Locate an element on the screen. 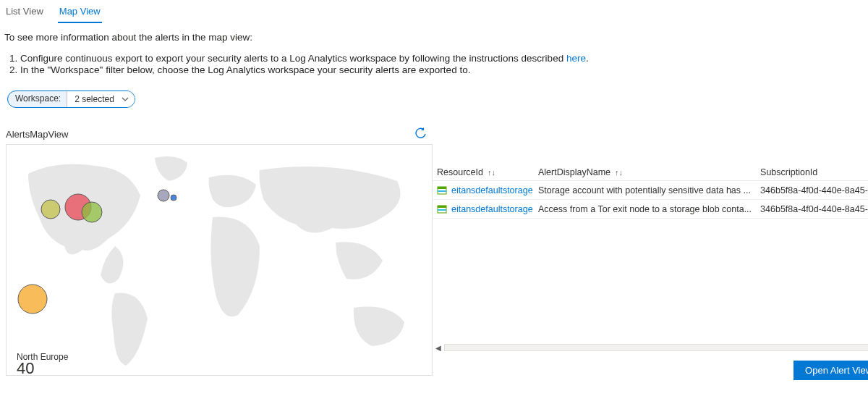 Image resolution: width=868 pixels, height=404 pixels. here-link: here is located at coordinates (576, 58).